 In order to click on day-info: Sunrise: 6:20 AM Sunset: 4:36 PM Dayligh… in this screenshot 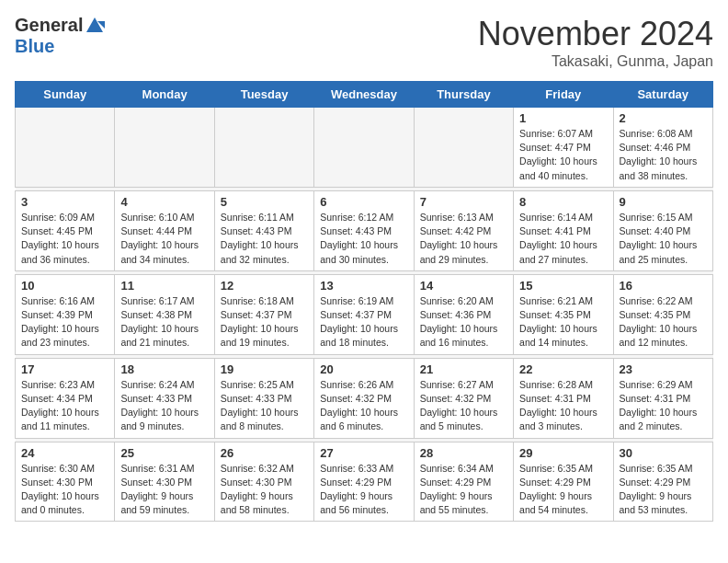, I will do `click(463, 322)`.